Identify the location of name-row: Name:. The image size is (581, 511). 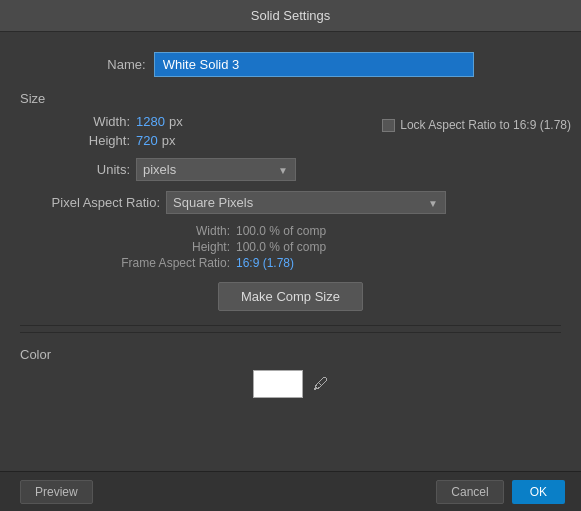
(290, 64).